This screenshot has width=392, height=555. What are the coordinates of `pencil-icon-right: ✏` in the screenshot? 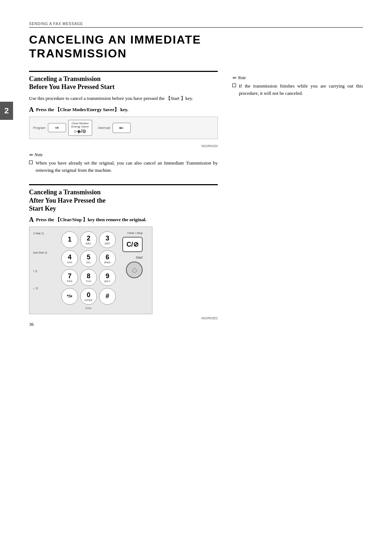 It's located at (234, 78).